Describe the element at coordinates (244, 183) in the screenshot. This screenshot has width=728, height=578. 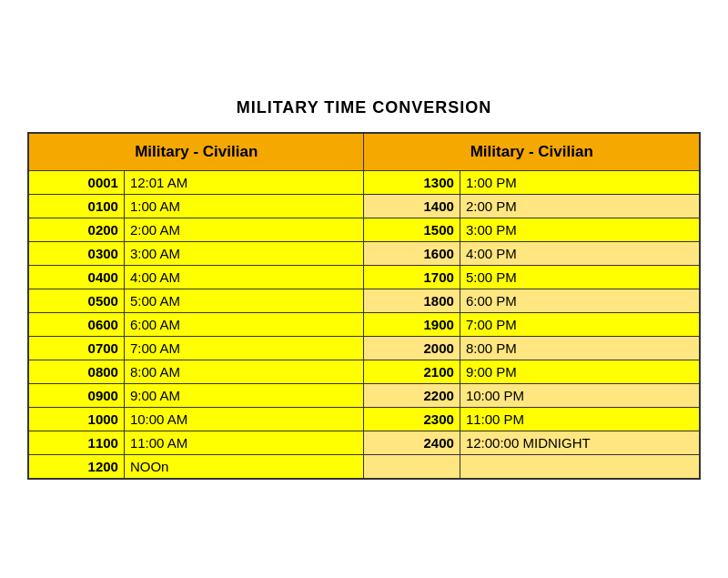
I see `civilian-time-left: 12:01 AM` at that location.